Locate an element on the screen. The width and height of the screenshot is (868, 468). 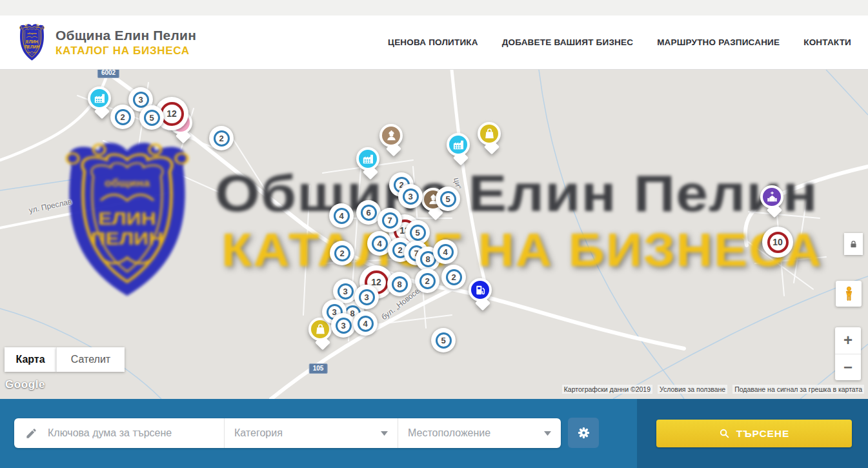
zoom-control: + − is located at coordinates (848, 354).